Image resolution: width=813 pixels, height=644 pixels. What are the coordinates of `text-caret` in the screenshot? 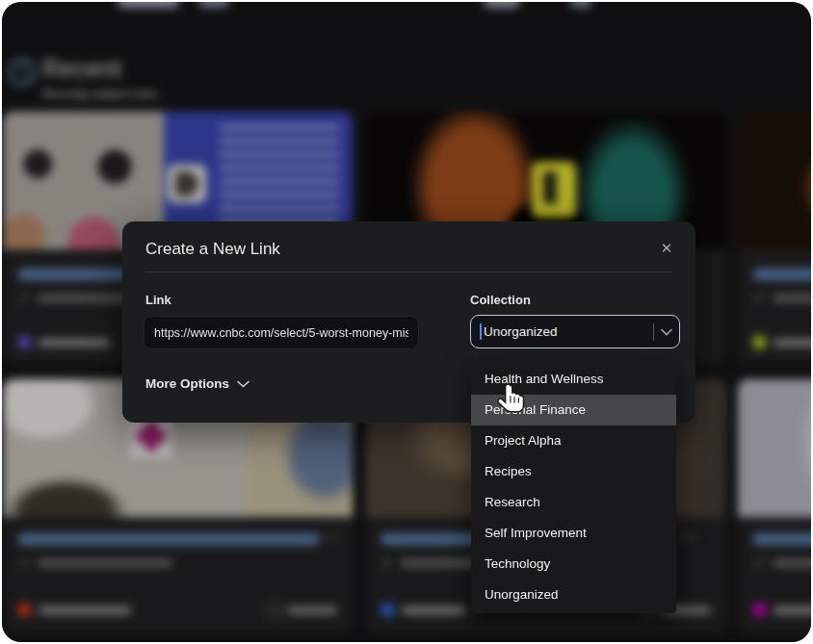 It's located at (481, 331).